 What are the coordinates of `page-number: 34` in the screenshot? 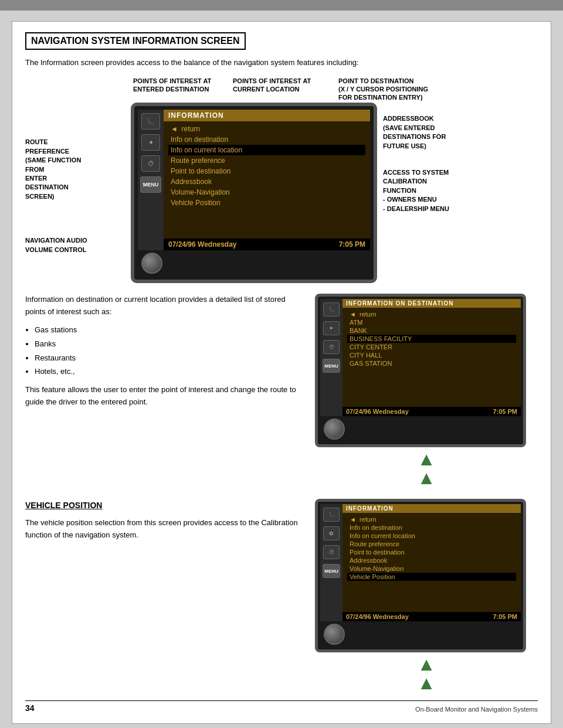 It's located at (30, 708).